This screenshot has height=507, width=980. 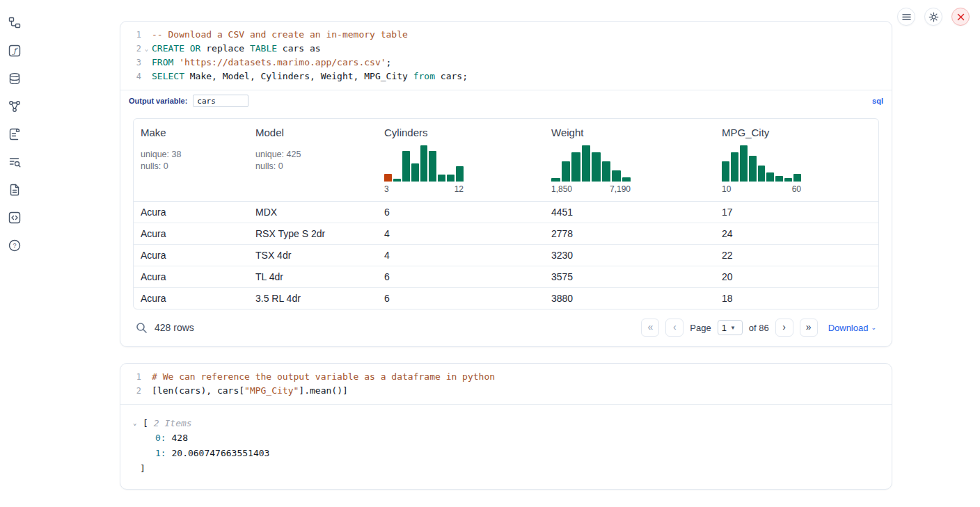 What do you see at coordinates (461, 256) in the screenshot?
I see `table-cell: 4` at bounding box center [461, 256].